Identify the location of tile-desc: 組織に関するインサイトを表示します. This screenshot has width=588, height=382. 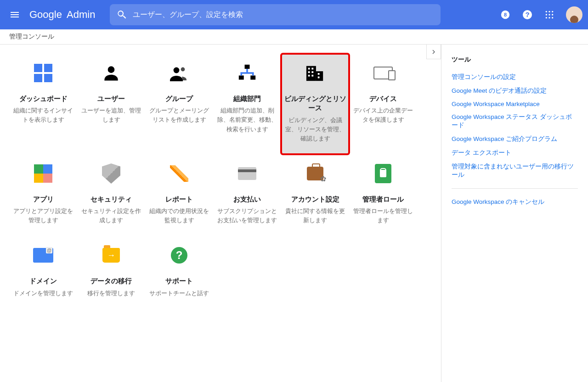
(43, 115).